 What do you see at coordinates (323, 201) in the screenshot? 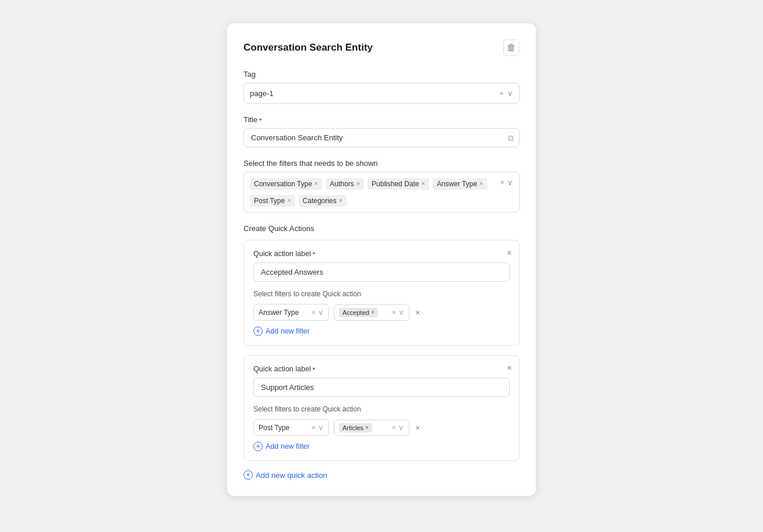
I see `filter-chip-categories: Categories ×` at bounding box center [323, 201].